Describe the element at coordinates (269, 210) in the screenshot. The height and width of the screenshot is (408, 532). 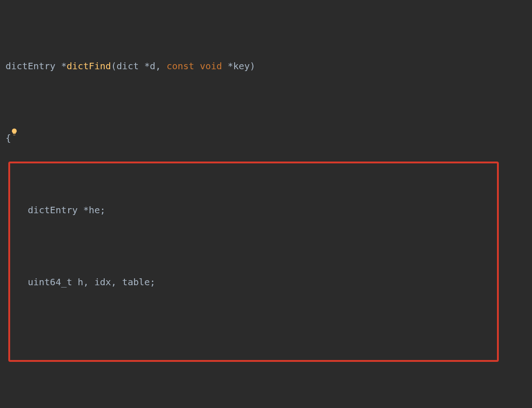
I see `code-line: dictEntry *he;` at that location.